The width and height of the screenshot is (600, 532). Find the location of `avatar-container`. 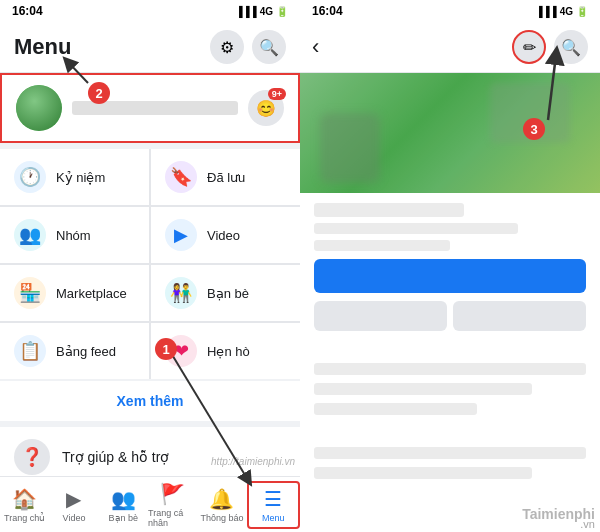

avatar-container is located at coordinates (39, 108).